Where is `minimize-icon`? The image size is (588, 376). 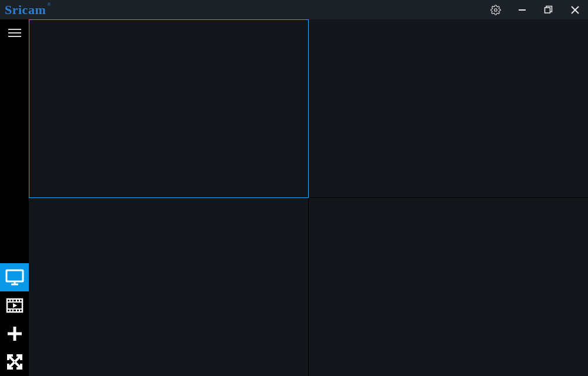 minimize-icon is located at coordinates (522, 10).